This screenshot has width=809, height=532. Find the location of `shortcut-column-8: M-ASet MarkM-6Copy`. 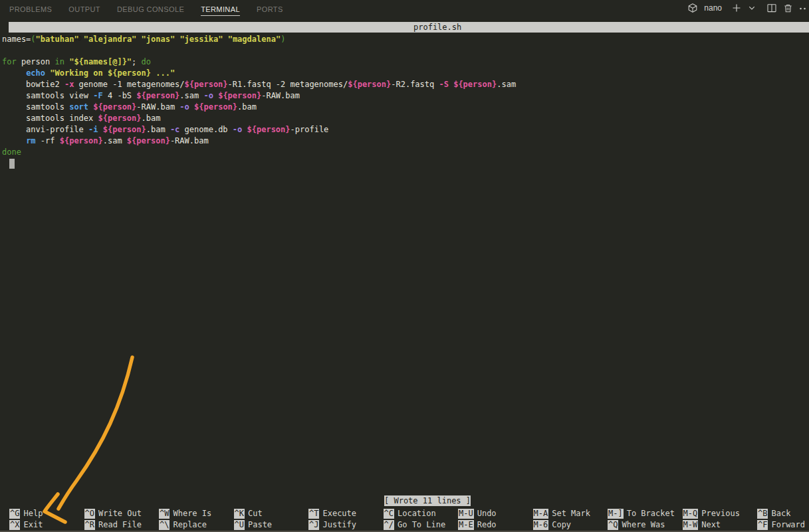

shortcut-column-8: M-ASet MarkM-6Copy is located at coordinates (570, 519).